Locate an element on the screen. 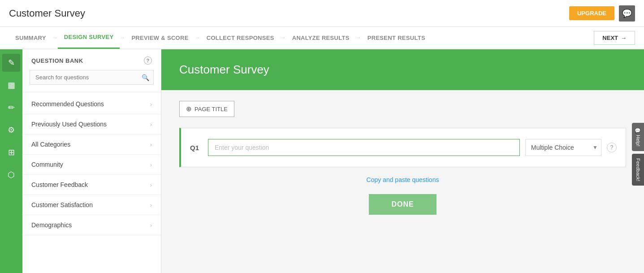  question-row-1: Q1 Multiple Choice Short Answer Long Ans… is located at coordinates (403, 147).